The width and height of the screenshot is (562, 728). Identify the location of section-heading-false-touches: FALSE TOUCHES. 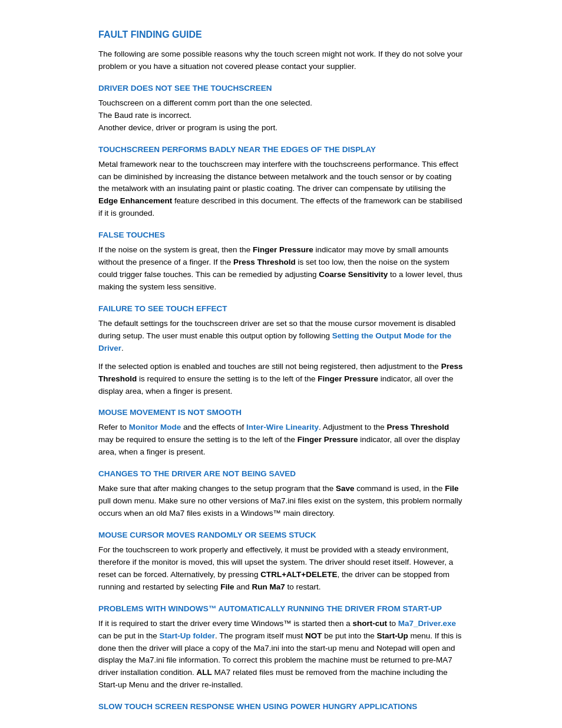
(281, 235).